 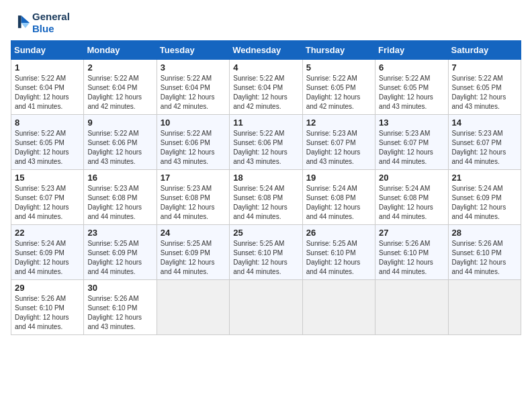 What do you see at coordinates (193, 197) in the screenshot?
I see `calendar-cell: 17Sunrise: 5:23 AMSunset: 6:08 PMDayligh…` at bounding box center [193, 197].